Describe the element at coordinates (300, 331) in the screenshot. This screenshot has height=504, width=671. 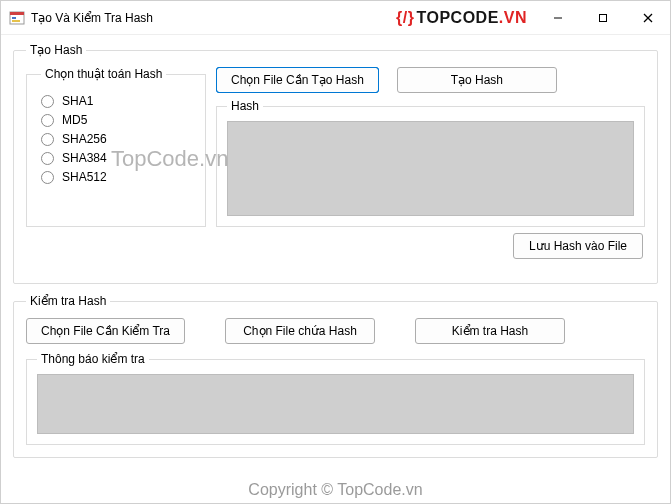
I see `choose-hash-file-button: Chọn File chứa Hash` at that location.